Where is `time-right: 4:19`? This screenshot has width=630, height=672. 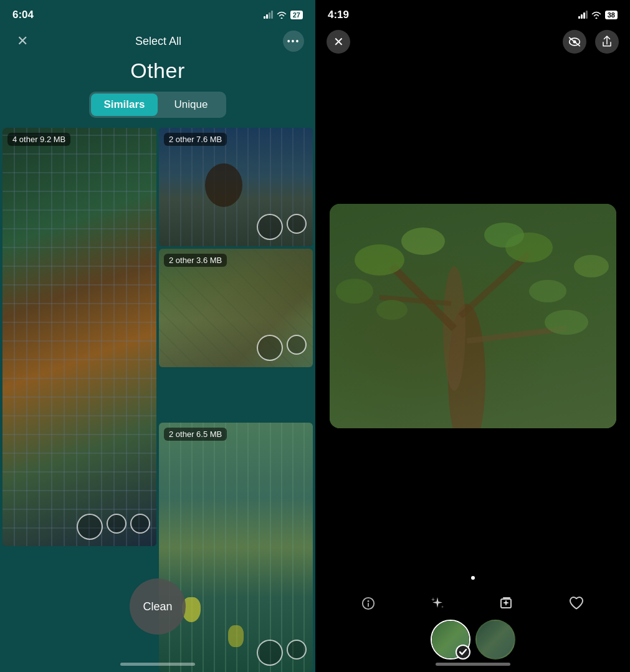 time-right: 4:19 is located at coordinates (338, 15).